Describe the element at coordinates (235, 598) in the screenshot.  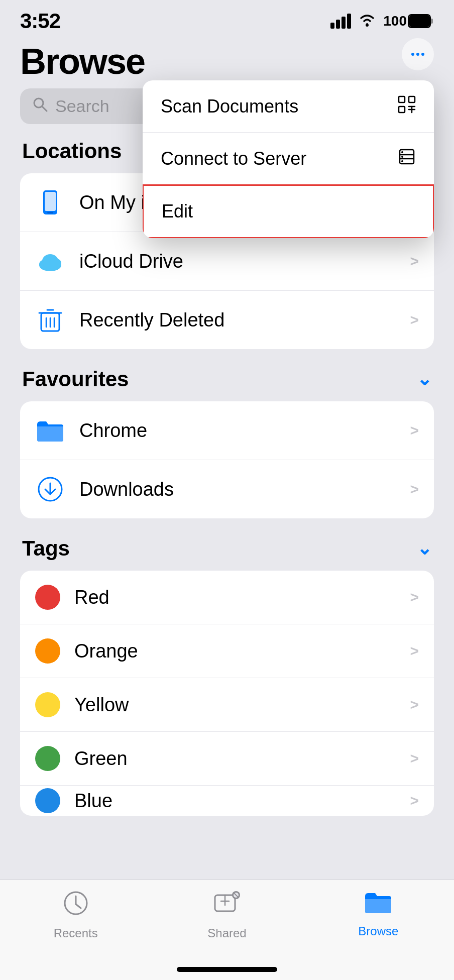
I see `red-label: Red` at that location.